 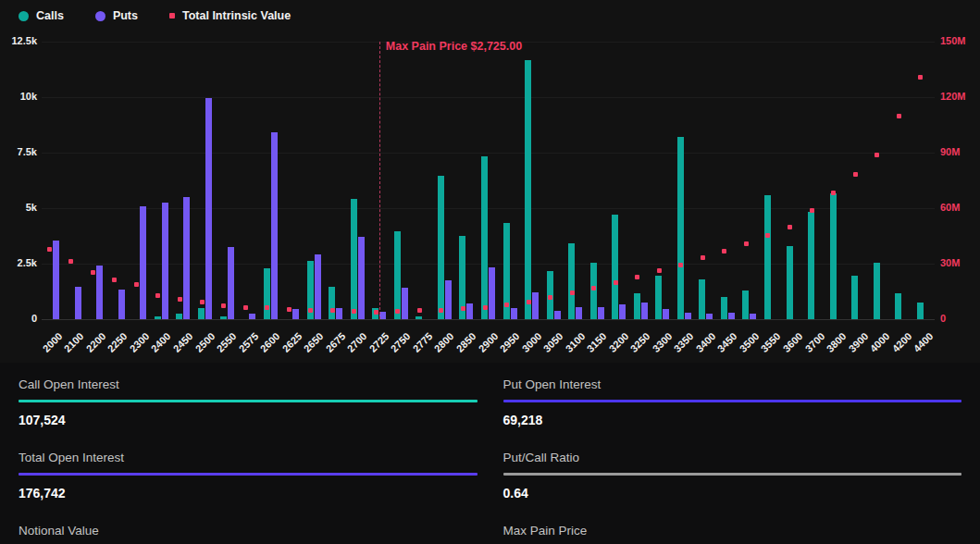 What do you see at coordinates (229, 16) in the screenshot?
I see `legend-item-total-intrinsic-value: Total Intrinsic Value` at bounding box center [229, 16].